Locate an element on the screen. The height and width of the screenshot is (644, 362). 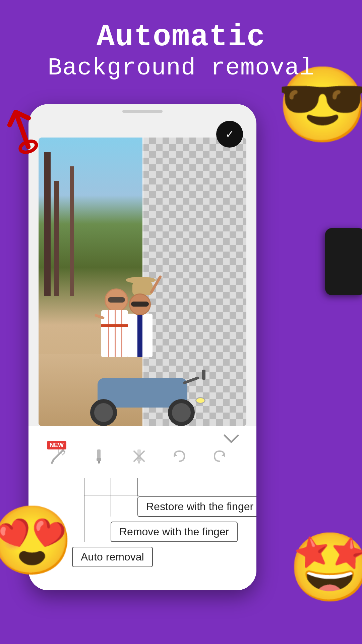
dark-phone-decoration is located at coordinates (344, 262).